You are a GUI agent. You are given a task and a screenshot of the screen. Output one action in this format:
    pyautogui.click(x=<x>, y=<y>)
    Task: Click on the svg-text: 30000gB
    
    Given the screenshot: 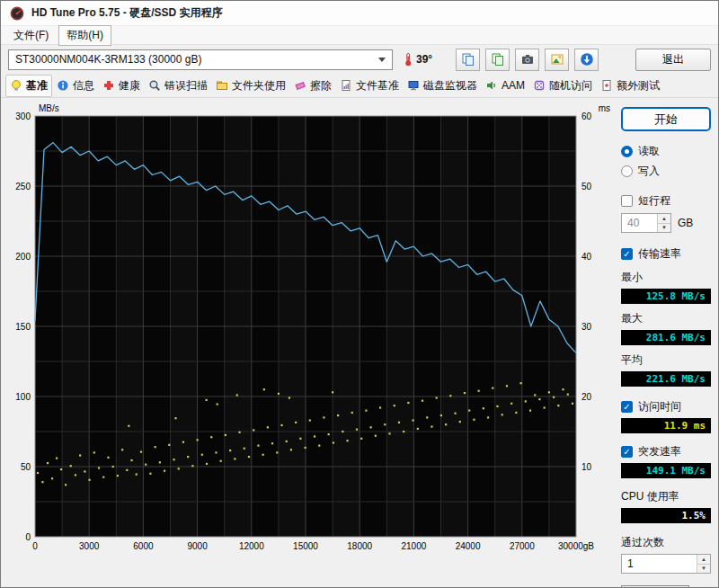 What is the action you would take?
    pyautogui.click(x=576, y=547)
    